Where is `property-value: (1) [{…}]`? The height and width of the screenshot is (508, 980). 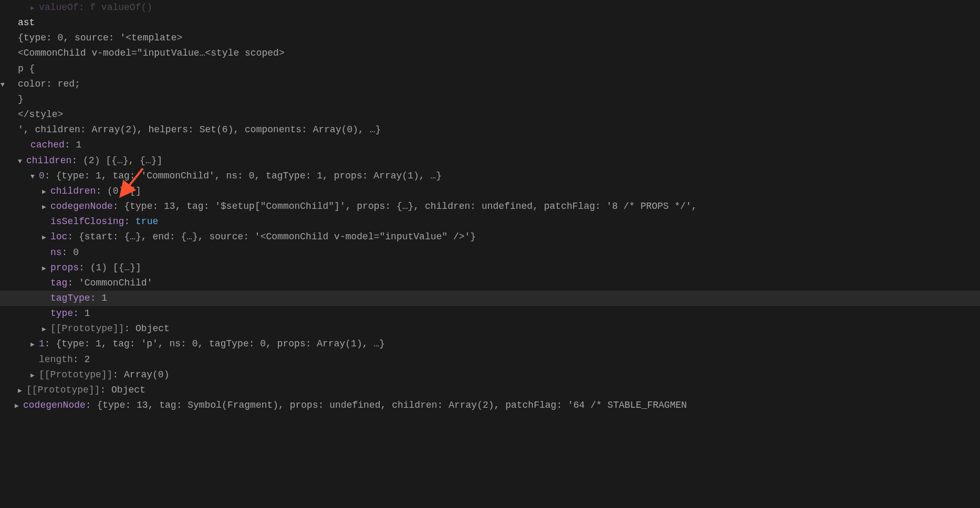 property-value: (1) [{…}] is located at coordinates (116, 268).